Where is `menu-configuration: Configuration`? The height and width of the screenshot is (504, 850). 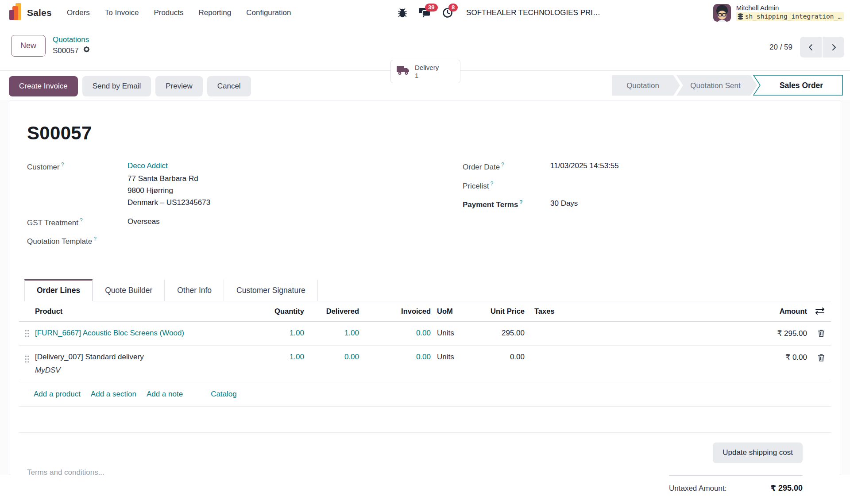 menu-configuration: Configuration is located at coordinates (268, 13).